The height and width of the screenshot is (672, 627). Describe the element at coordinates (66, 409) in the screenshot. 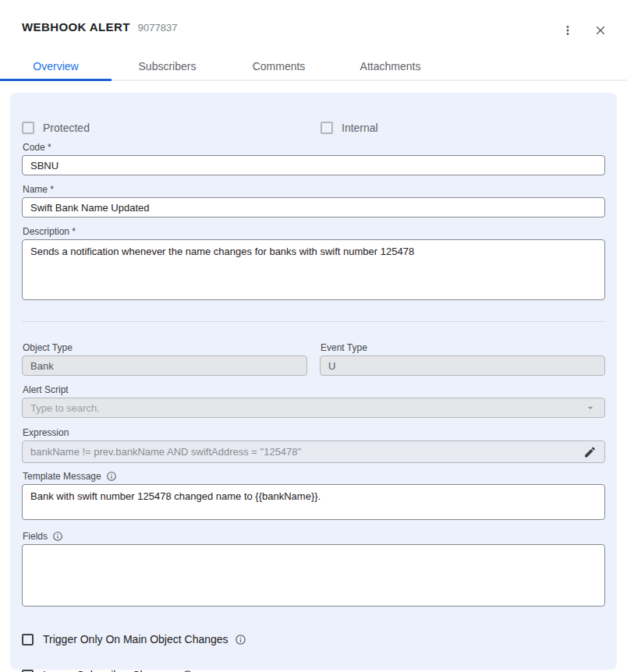

I see `alert-script-placeholder: Type to search.` at that location.